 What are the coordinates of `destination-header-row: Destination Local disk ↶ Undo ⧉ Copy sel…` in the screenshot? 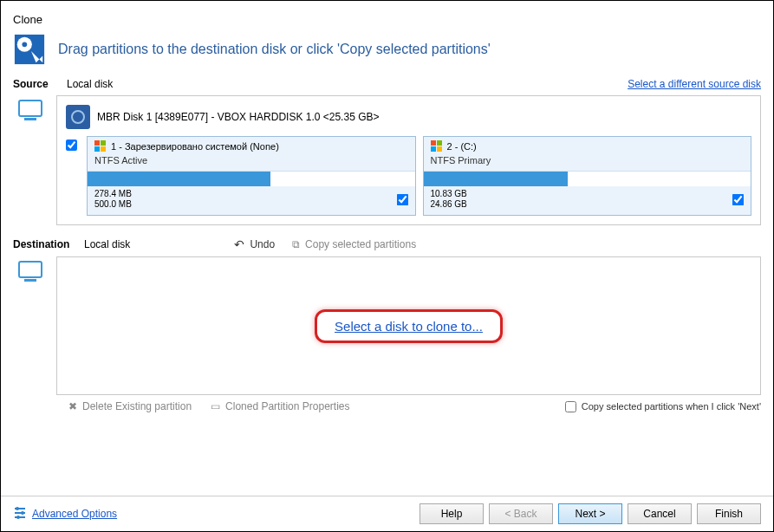 It's located at (387, 244).